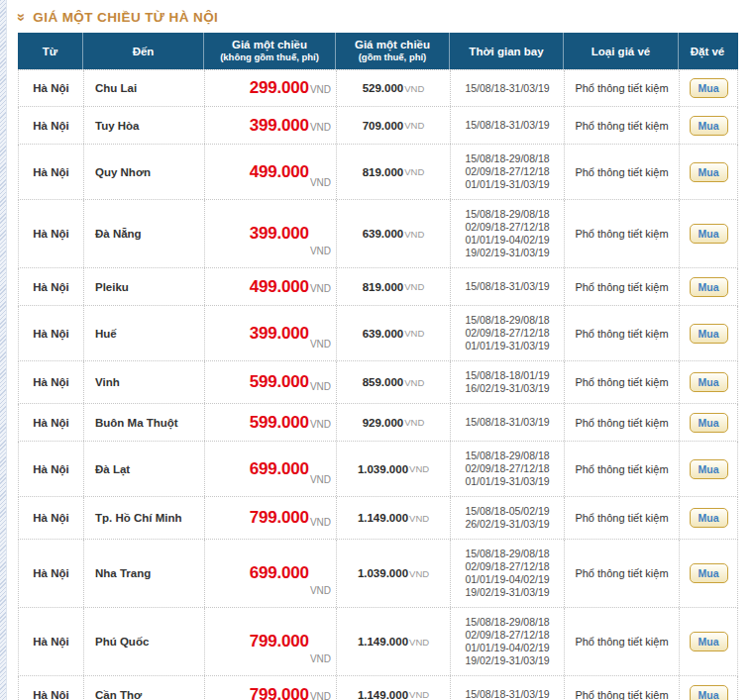  Describe the element at coordinates (507, 388) in the screenshot. I see `travel-period-line: 16/02/19-31/03/19` at that location.